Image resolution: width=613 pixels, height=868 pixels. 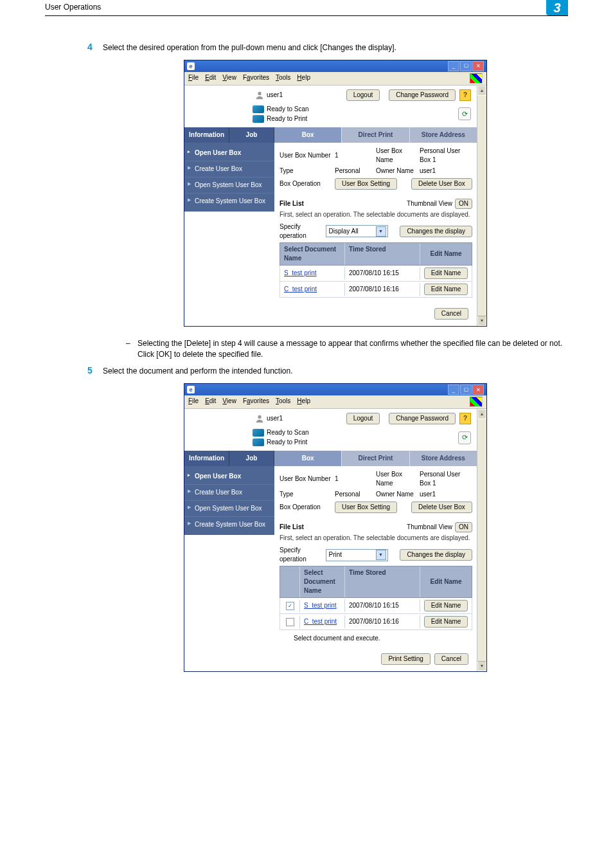 I want to click on val-type: Personal, so click(x=355, y=171).